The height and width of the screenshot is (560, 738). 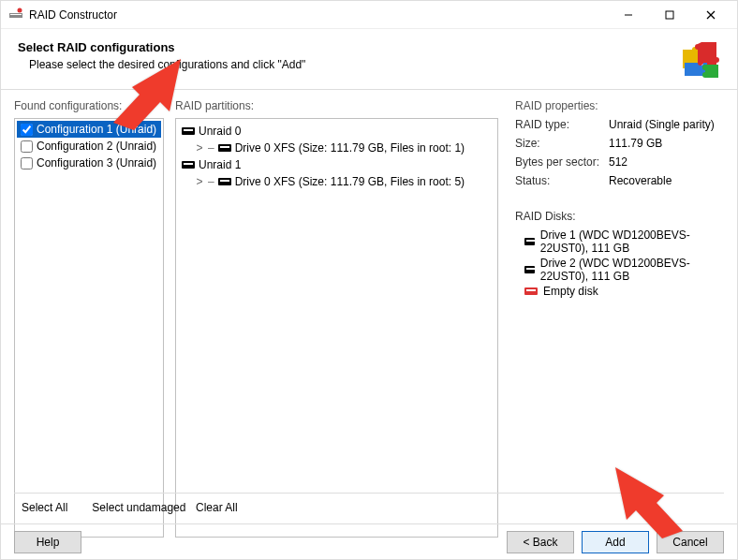 I want to click on page-subtitle: Please select the desired configurations…, so click(x=355, y=65).